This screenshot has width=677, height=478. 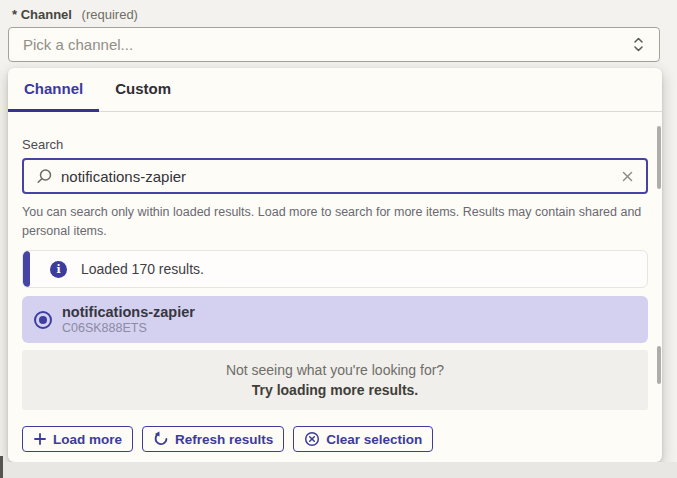 I want to click on action-bar: Load more Refresh results, so click(x=335, y=439).